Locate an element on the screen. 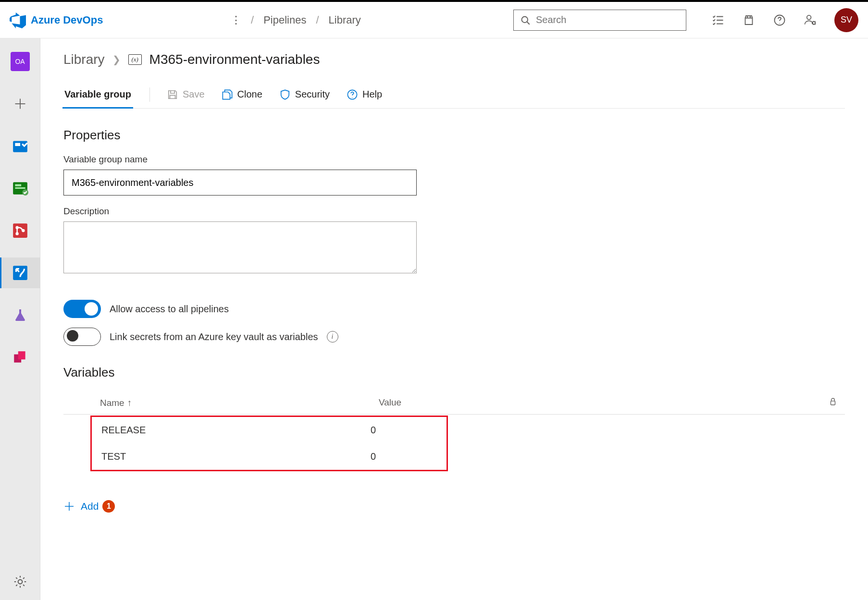 The image size is (868, 600). tab-variable-group: Variable group is located at coordinates (98, 94).